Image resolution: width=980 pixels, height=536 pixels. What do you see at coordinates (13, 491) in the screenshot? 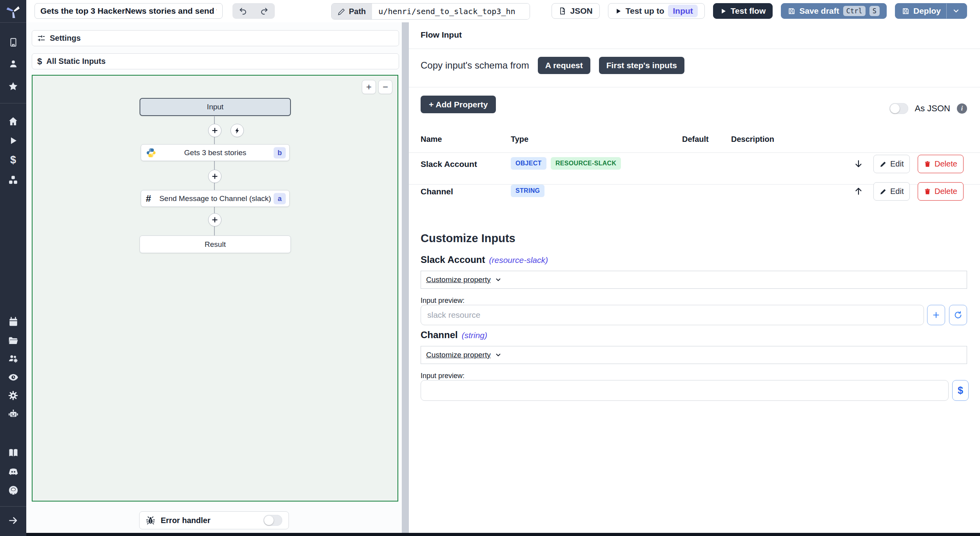
I see `github-icon` at bounding box center [13, 491].